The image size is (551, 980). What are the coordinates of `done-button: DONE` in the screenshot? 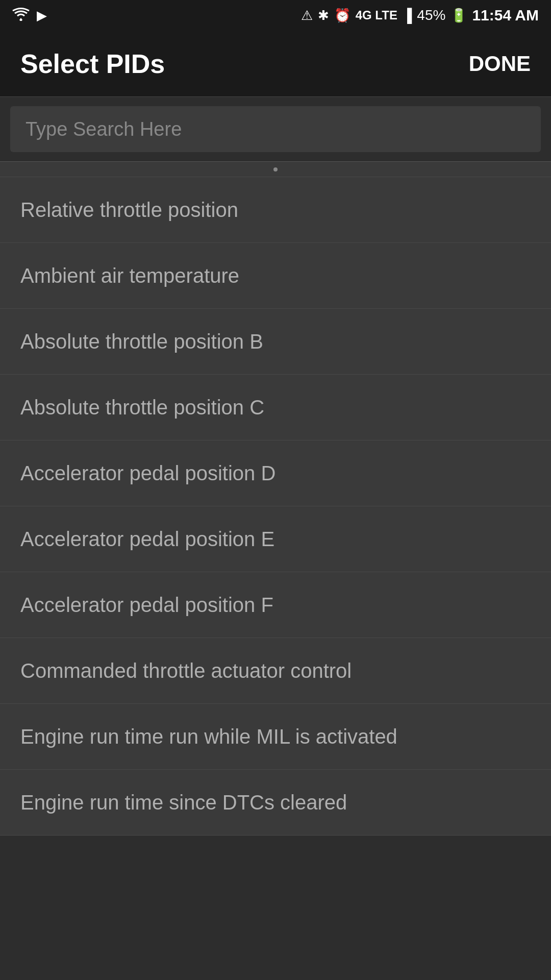 It's located at (500, 64).